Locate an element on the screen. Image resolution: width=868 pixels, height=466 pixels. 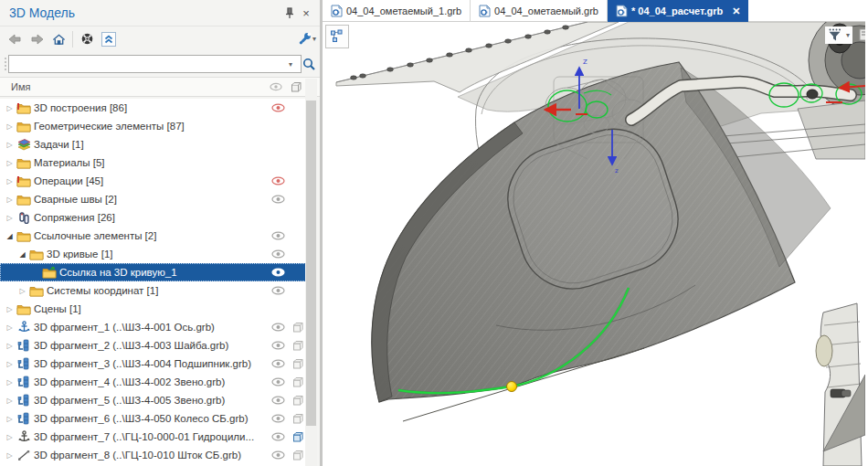
tree-row: ▷Материалы [5] is located at coordinates (153, 163).